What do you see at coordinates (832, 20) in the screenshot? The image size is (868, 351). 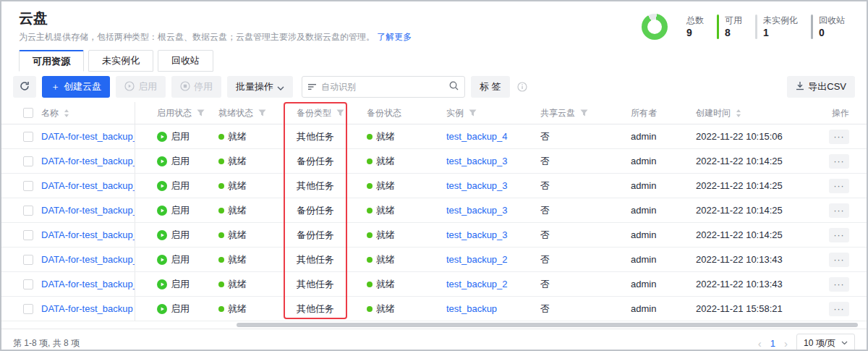 I see `stat-label: 回收站` at bounding box center [832, 20].